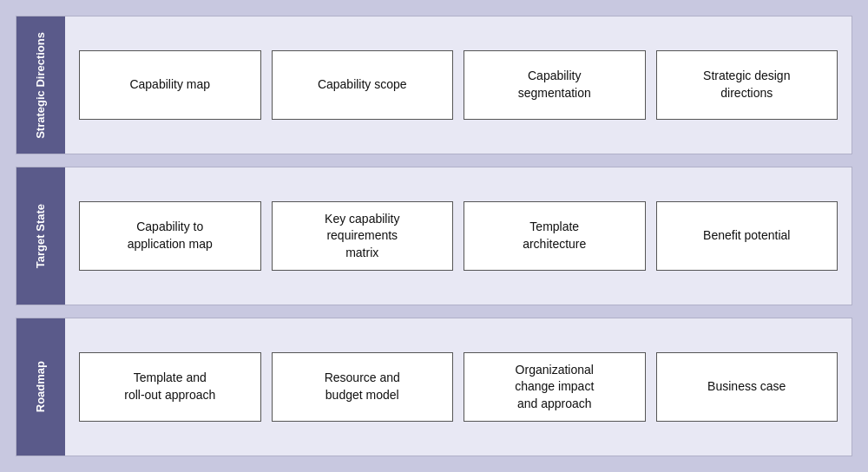  Describe the element at coordinates (41, 387) in the screenshot. I see `row-label-roadmap: Roadmap` at that location.